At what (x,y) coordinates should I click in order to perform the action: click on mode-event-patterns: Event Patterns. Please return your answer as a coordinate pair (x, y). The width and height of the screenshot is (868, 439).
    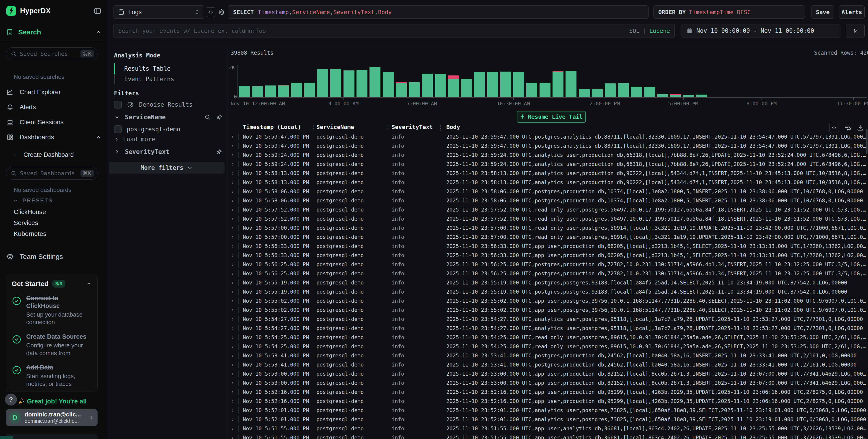
    Looking at the image, I should click on (167, 79).